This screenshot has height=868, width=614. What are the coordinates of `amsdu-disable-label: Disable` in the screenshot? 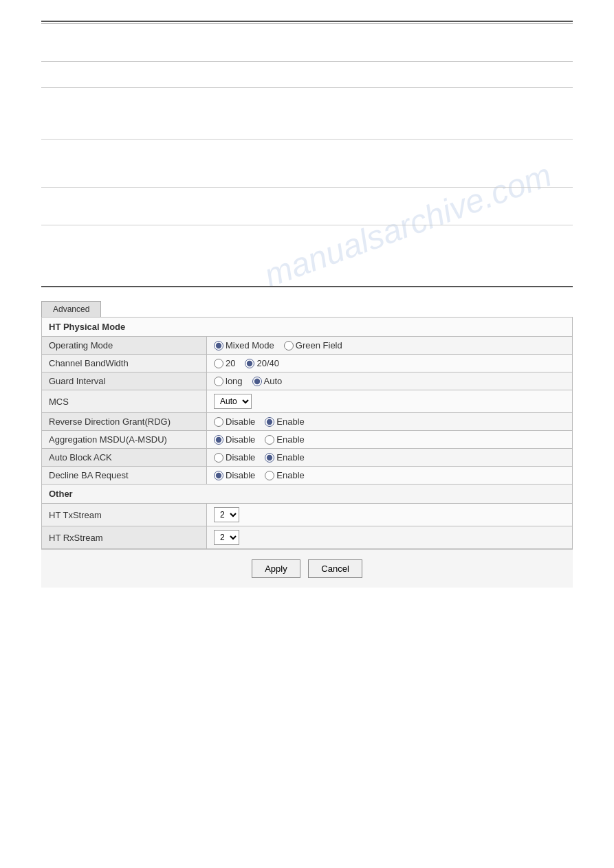 It's located at (234, 440).